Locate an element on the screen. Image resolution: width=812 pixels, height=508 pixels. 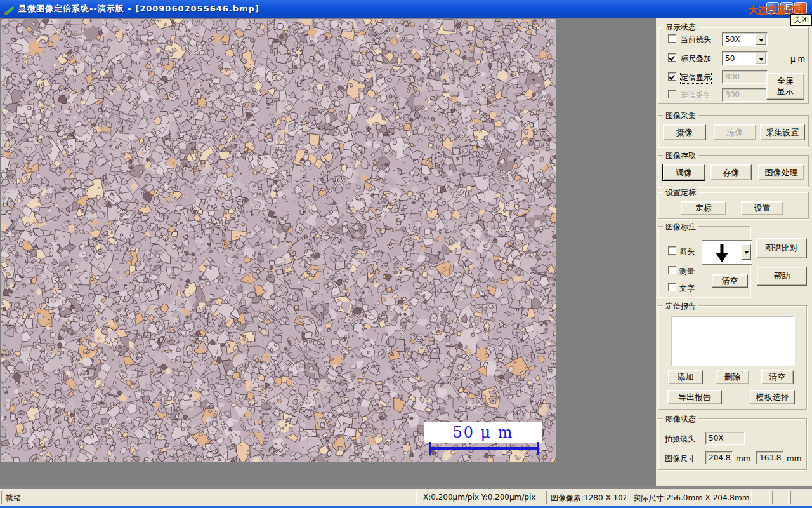
template-select-button: 模板选择 is located at coordinates (773, 398).